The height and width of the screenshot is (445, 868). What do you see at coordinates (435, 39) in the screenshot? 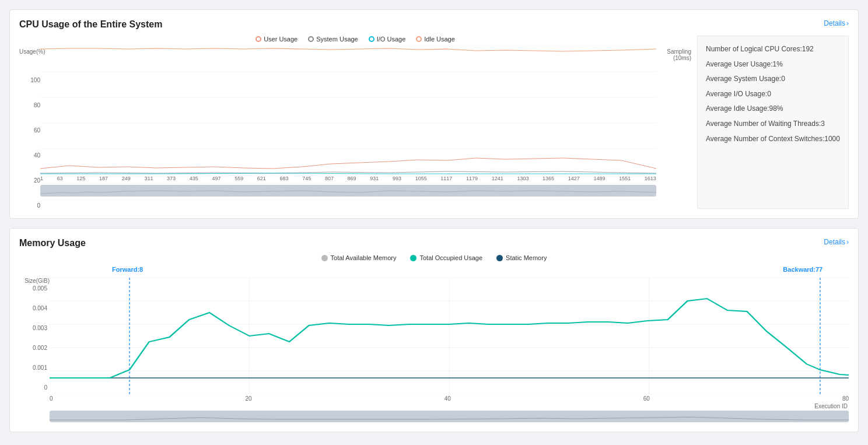
I see `legend-idle-usage: Idle Usage` at bounding box center [435, 39].